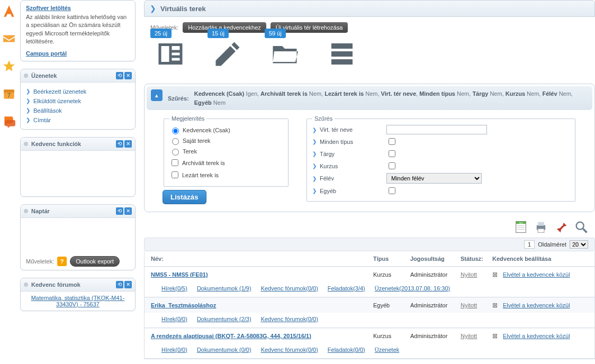 This screenshot has width=595, height=364. Describe the element at coordinates (200, 175) in the screenshot. I see `check-label: Lezárt terek is` at that location.